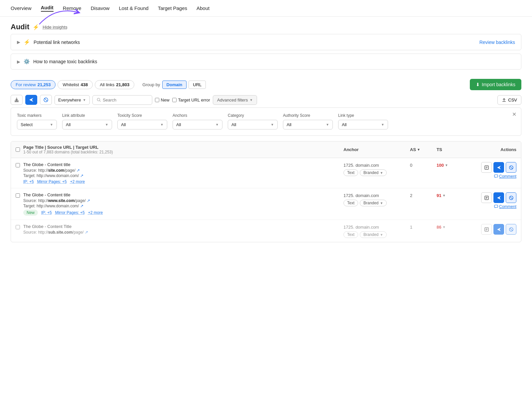  Describe the element at coordinates (419, 150) in the screenshot. I see `sort-icon: ▼` at that location.